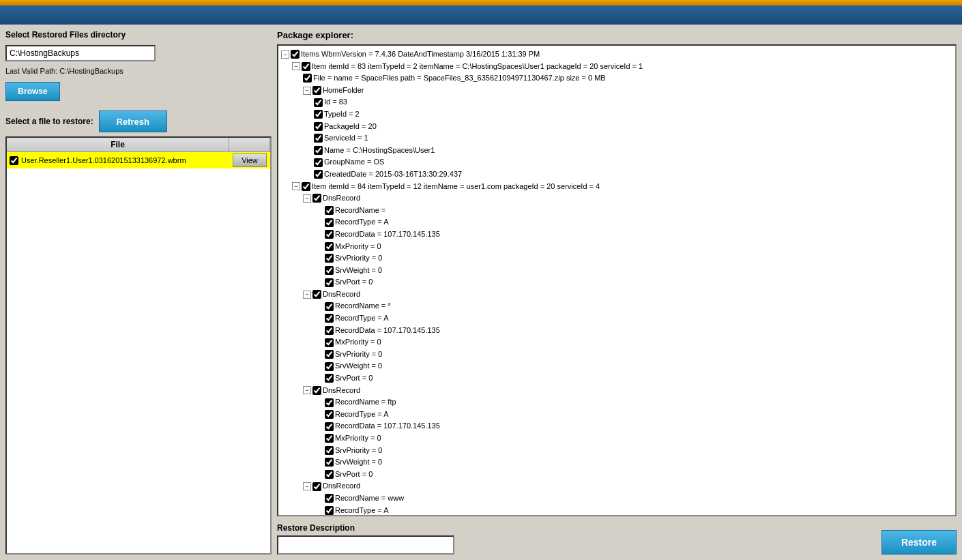  What do you see at coordinates (919, 542) in the screenshot?
I see `restore-button: Restore` at bounding box center [919, 542].